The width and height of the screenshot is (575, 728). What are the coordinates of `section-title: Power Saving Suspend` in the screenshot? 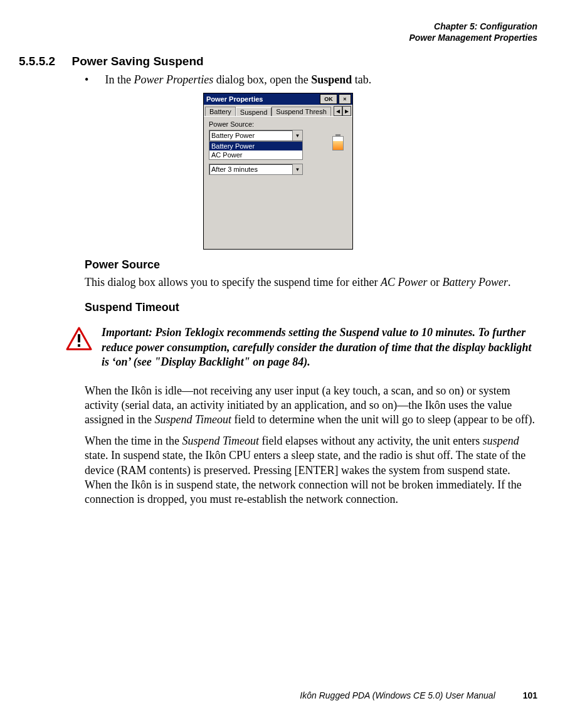 It's located at (138, 61).